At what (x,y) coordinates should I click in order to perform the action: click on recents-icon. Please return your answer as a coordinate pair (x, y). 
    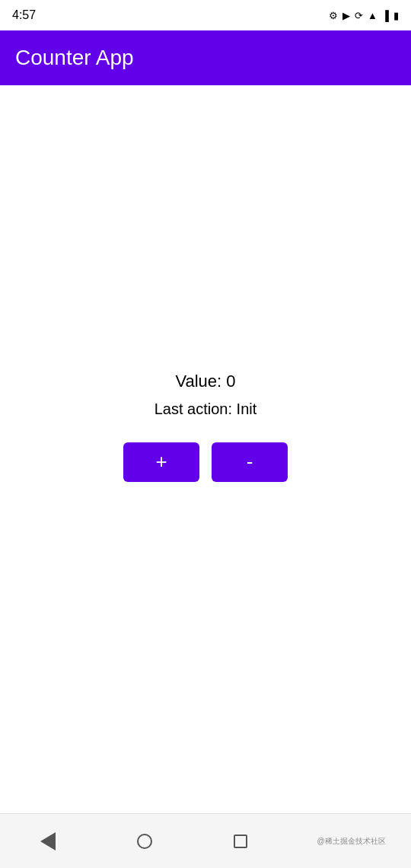
    Looking at the image, I should click on (241, 841).